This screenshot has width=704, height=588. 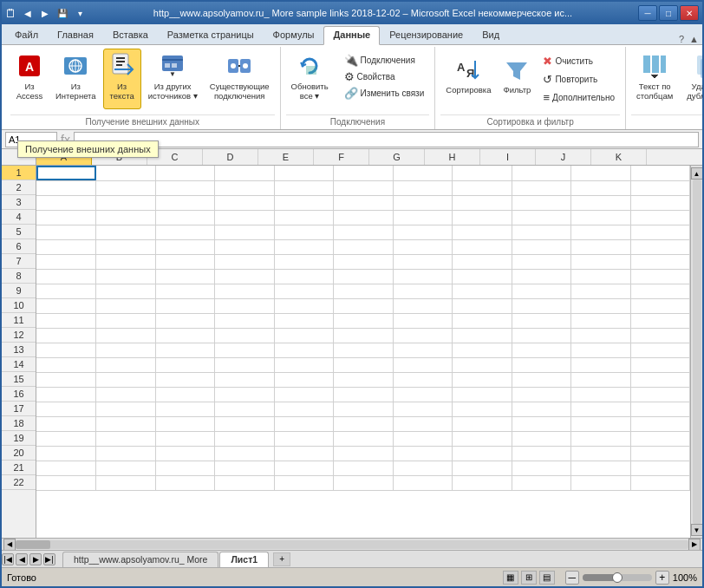 What do you see at coordinates (303, 291) in the screenshot?
I see `cell-E9` at bounding box center [303, 291].